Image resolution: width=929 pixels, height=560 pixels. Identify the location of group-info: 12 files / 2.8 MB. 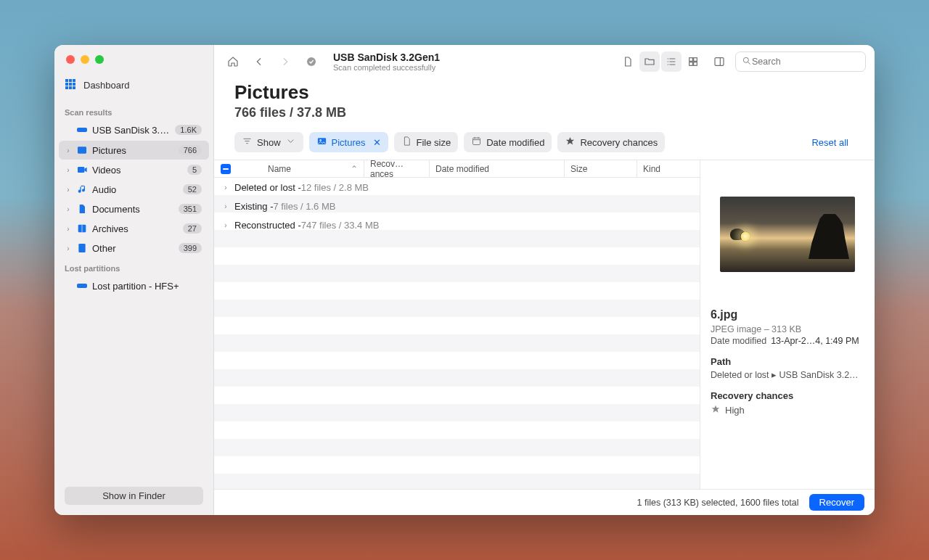
(335, 187).